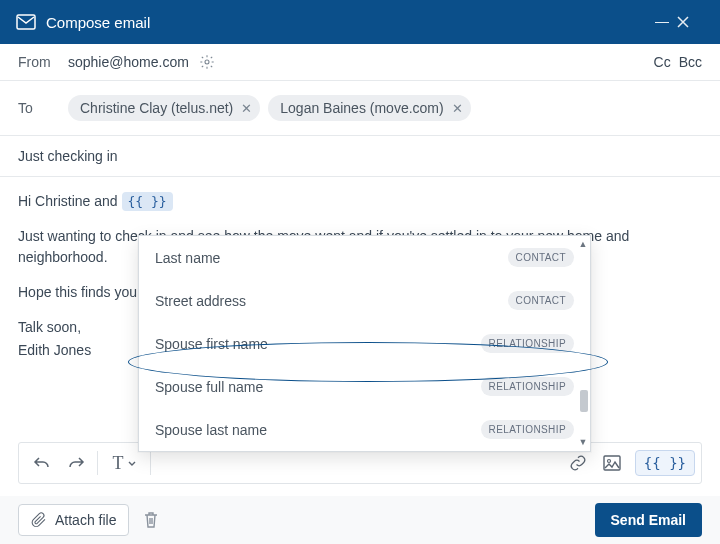  Describe the element at coordinates (360, 22) in the screenshot. I see `titlebar: Compose email` at that location.